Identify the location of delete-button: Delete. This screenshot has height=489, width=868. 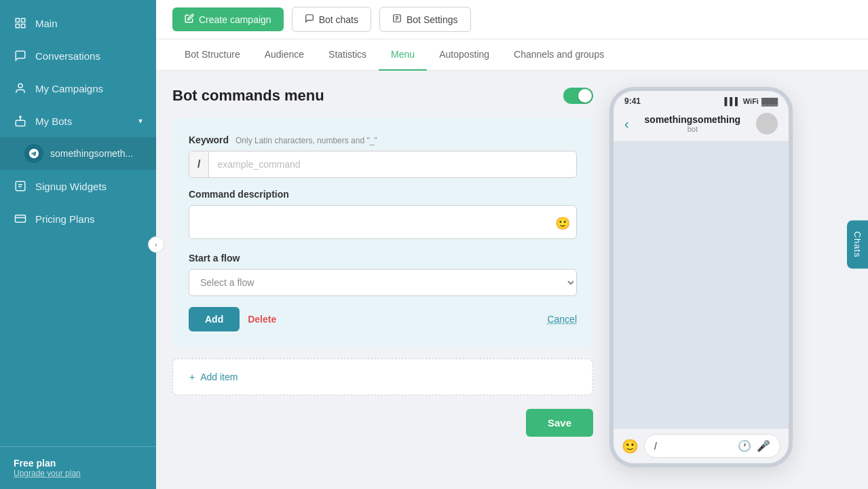
(262, 319).